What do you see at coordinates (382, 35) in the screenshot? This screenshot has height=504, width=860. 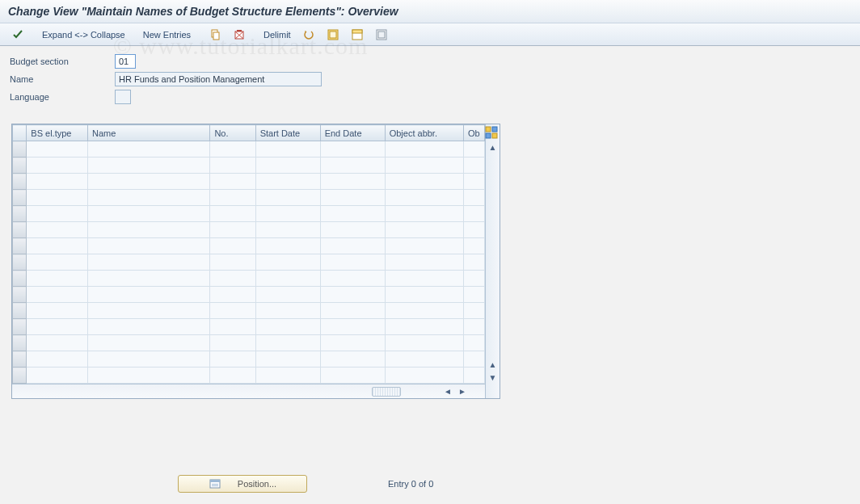 I see `deselect-all-icon` at bounding box center [382, 35].